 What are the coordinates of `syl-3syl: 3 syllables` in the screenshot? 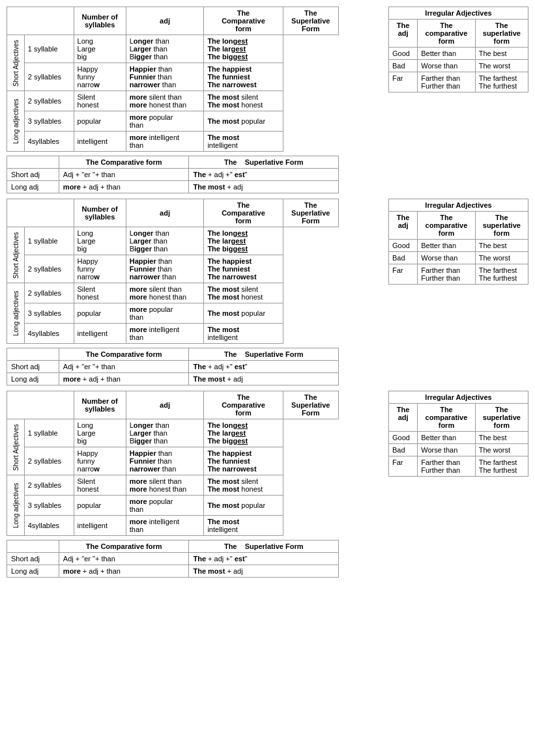 It's located at (49, 314).